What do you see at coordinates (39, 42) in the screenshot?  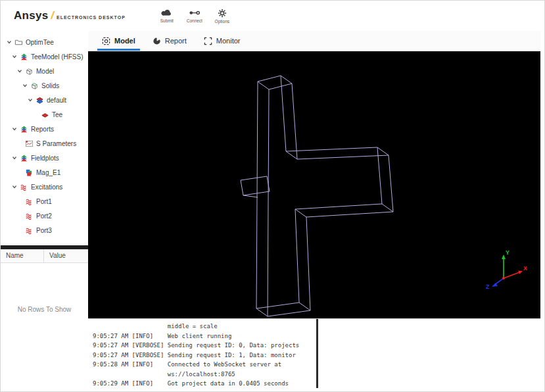 I see `tree-item-label: OptimTee` at bounding box center [39, 42].